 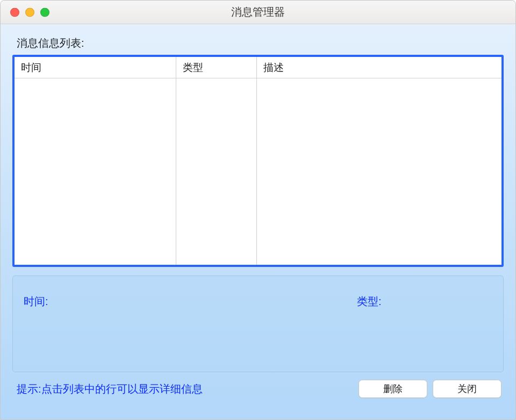 I want to click on cell-time, so click(x=95, y=172).